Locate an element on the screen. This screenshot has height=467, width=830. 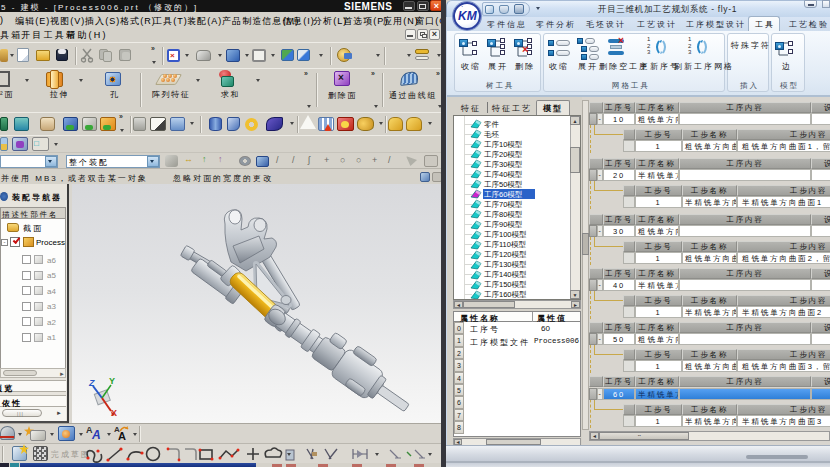
svg-text: Z is located at coordinates (92, 383).